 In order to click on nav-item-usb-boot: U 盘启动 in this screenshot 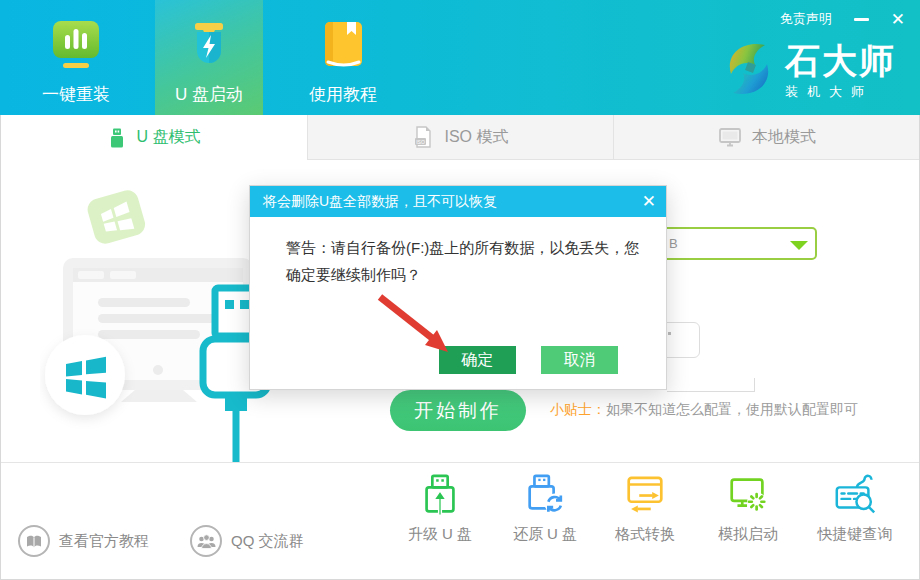, I will do `click(209, 58)`.